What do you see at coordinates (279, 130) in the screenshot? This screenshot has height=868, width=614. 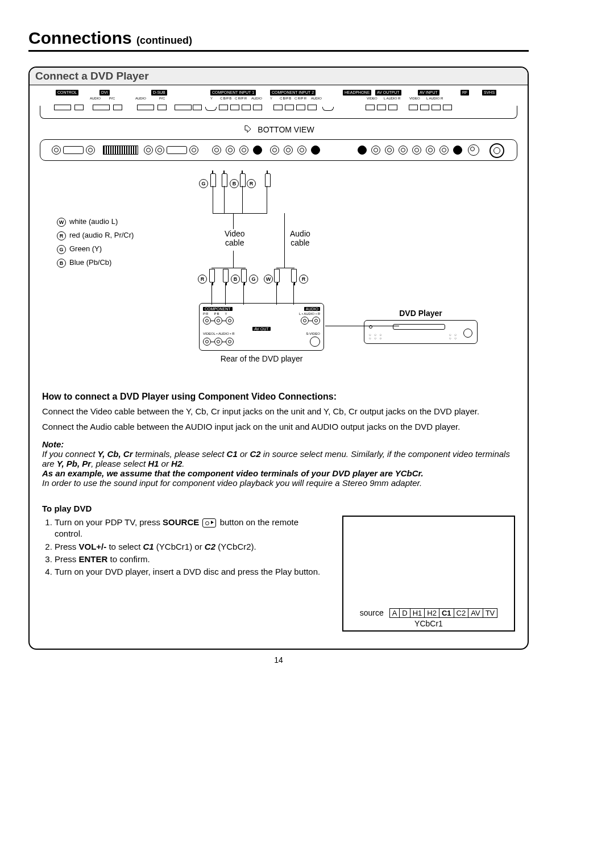 I see `bottom-view-label: BOTTOM VIEW` at bounding box center [279, 130].